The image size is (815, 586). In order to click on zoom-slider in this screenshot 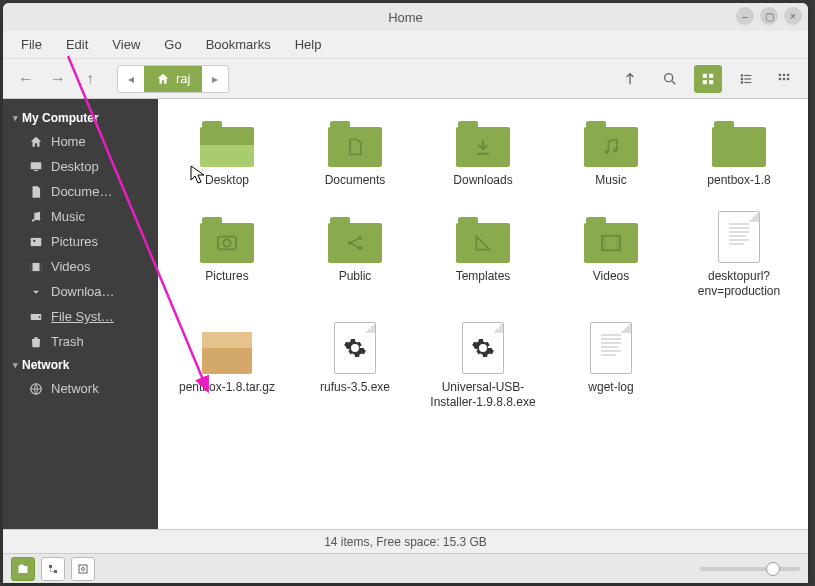, I will do `click(750, 569)`.